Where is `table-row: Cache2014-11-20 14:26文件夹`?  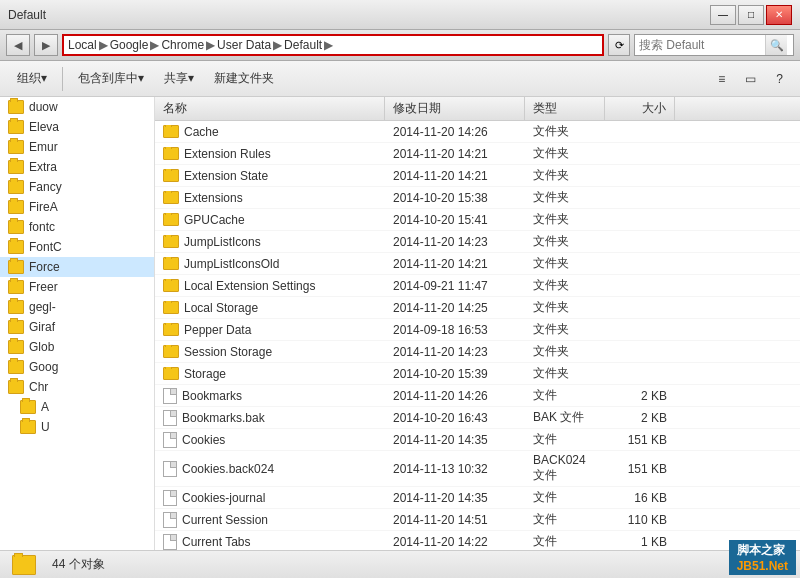
table-row: Cache2014-11-20 14:26文件夹 is located at coordinates (478, 132).